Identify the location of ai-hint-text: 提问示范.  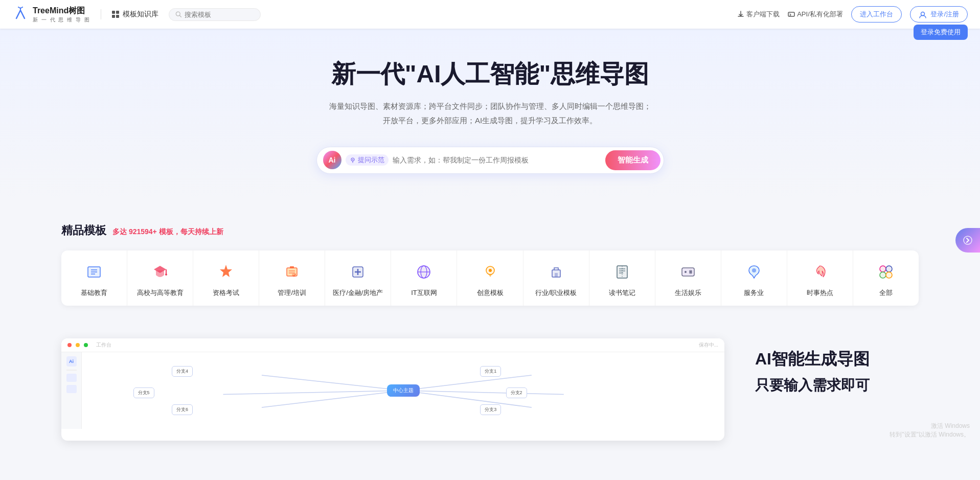
(371, 160).